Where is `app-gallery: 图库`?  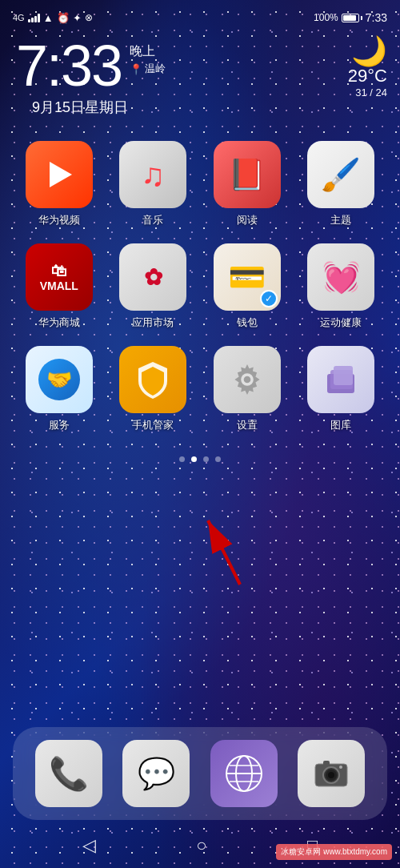
app-gallery: 图库 is located at coordinates (342, 389).